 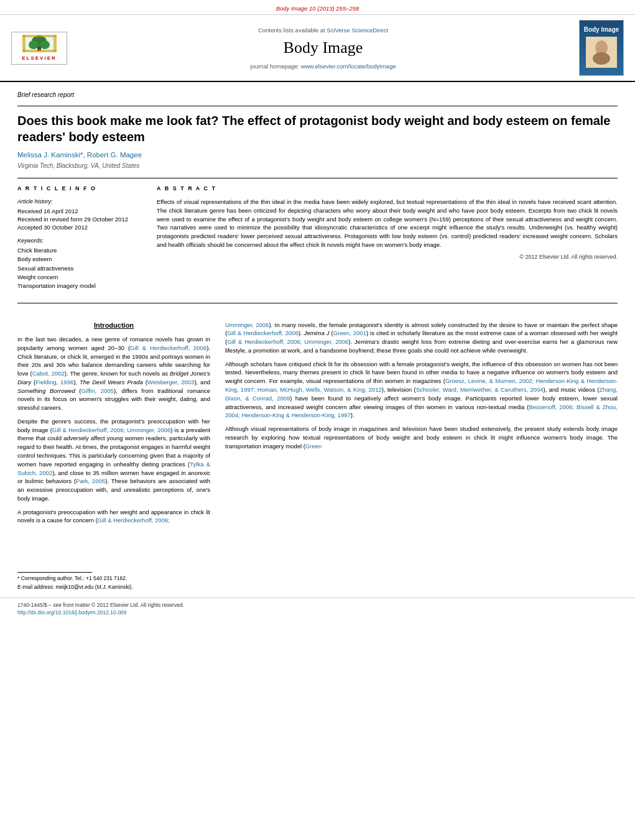 I want to click on history-label: Article history:, so click(x=80, y=201).